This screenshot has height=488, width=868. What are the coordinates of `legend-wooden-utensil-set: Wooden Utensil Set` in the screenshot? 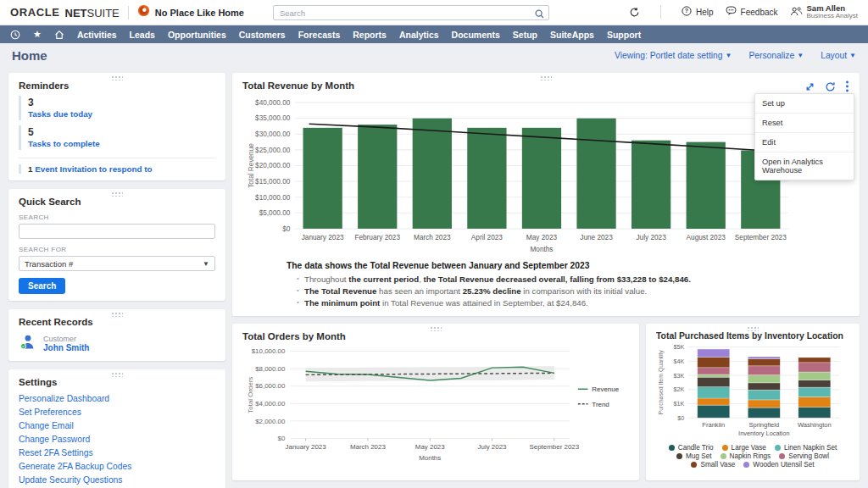 It's located at (778, 464).